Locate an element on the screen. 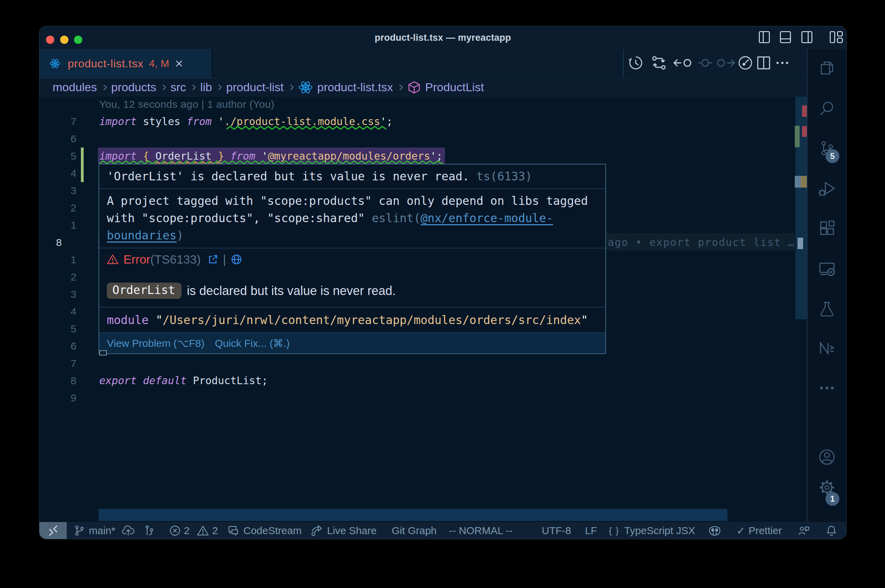  code-token: boundaries is located at coordinates (142, 236).